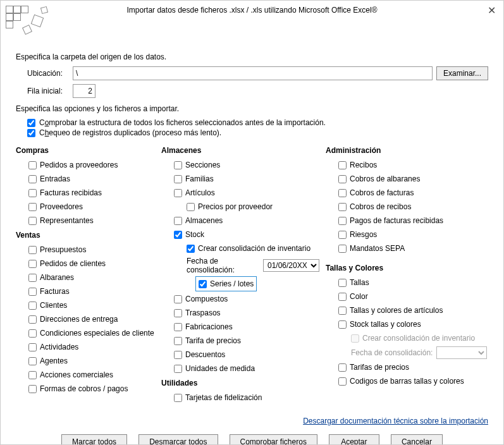  I want to click on group-almacenes: Almacenes, so click(240, 150).